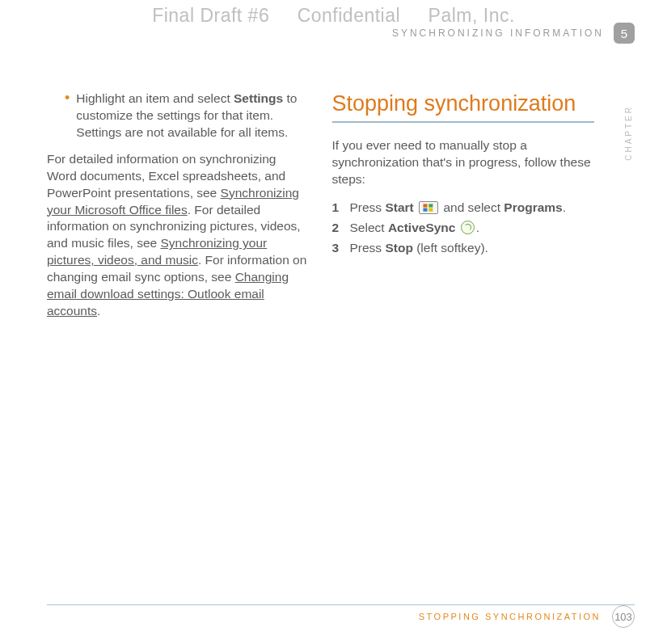 This screenshot has width=667, height=644. What do you see at coordinates (464, 208) in the screenshot?
I see `step-1: 1 Press Start and select Programs.` at bounding box center [464, 208].